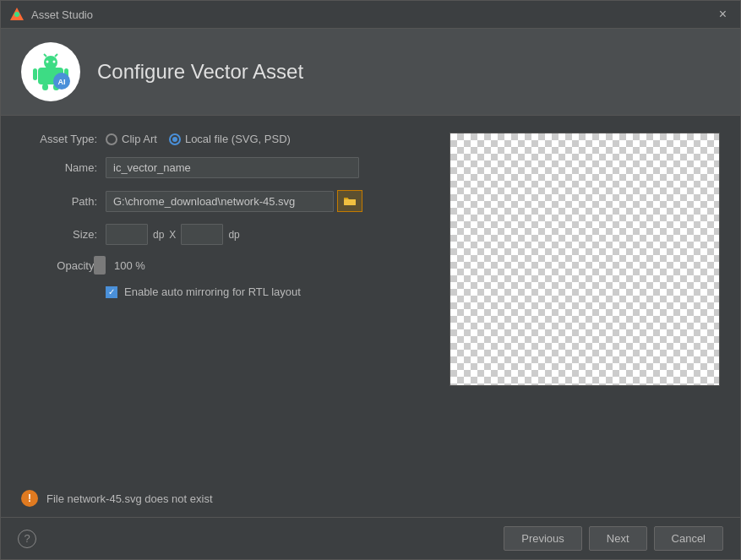 The width and height of the screenshot is (741, 560). Describe the element at coordinates (59, 167) in the screenshot. I see `name-label: Name:` at that location.